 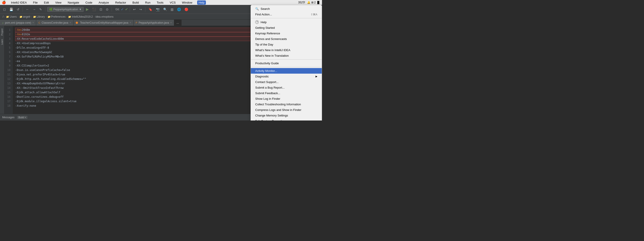 What do you see at coordinates (136, 2) in the screenshot?
I see `menubar-build: Build` at bounding box center [136, 2].